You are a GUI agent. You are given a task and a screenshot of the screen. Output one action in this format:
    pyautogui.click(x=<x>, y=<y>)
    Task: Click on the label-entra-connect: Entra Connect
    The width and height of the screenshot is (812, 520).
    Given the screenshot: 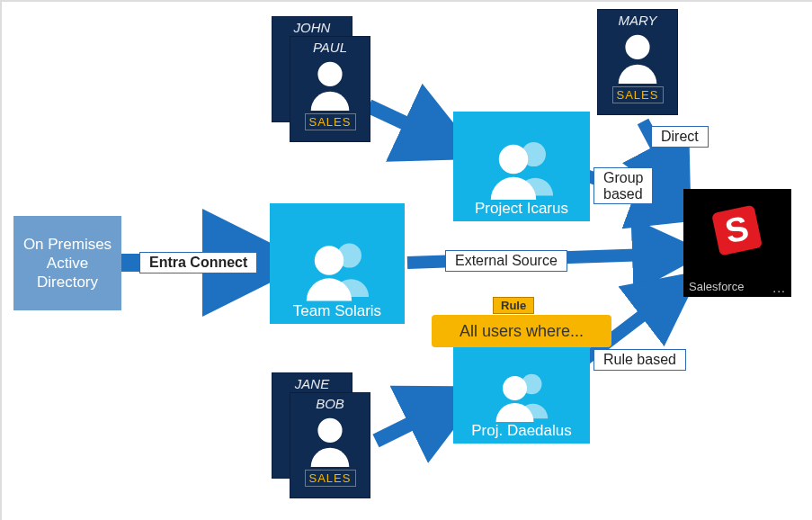 What is the action you would take?
    pyautogui.click(x=198, y=263)
    